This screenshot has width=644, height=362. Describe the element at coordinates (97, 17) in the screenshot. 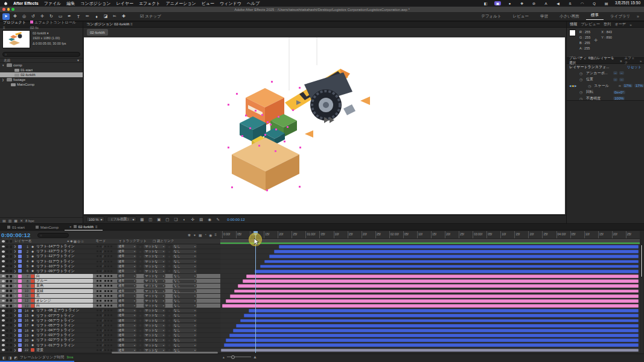

I see `clone-stamp-tool-icon: ♦` at that location.